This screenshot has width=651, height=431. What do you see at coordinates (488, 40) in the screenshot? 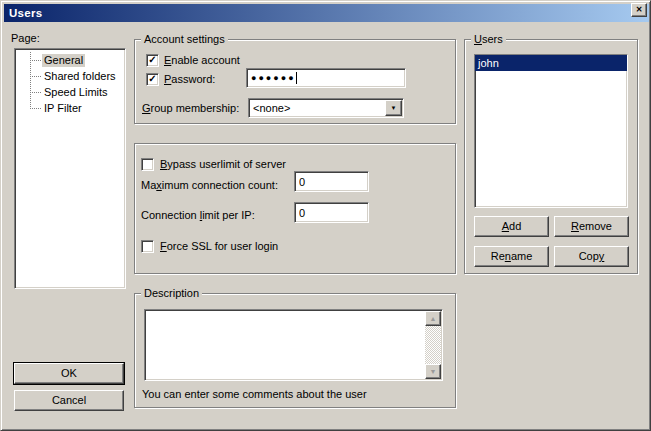
I see `users-group-title: Users` at bounding box center [488, 40].